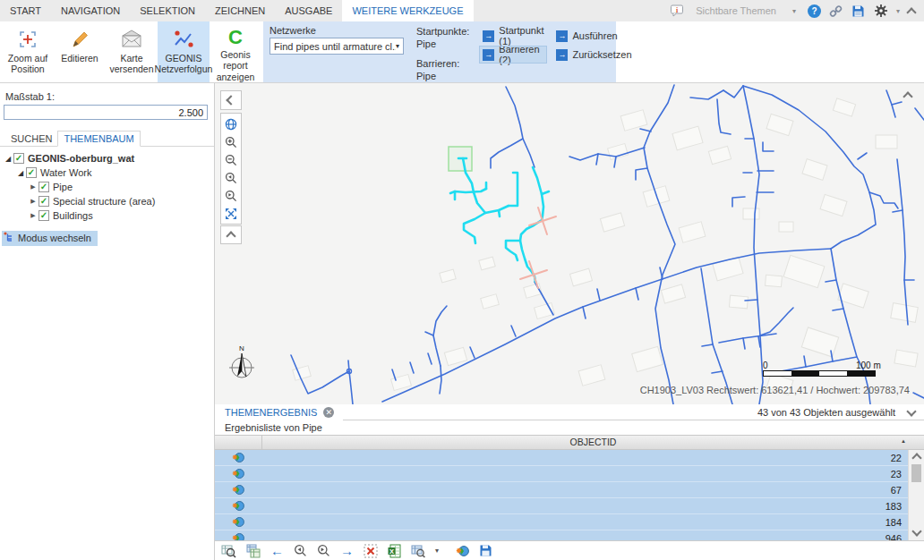  What do you see at coordinates (586, 506) in the screenshot?
I see `objectid-value: 183` at bounding box center [586, 506].